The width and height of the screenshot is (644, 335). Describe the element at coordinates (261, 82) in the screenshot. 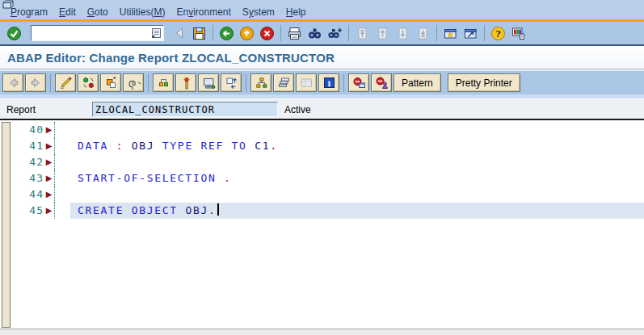

I see `object-list-button` at that location.